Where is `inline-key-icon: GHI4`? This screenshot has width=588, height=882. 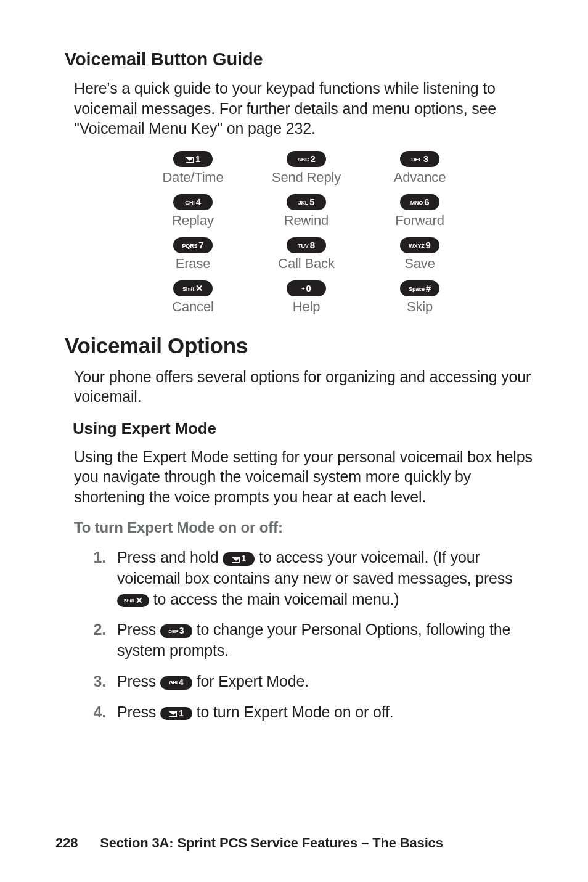
inline-key-icon: GHI4 is located at coordinates (176, 683).